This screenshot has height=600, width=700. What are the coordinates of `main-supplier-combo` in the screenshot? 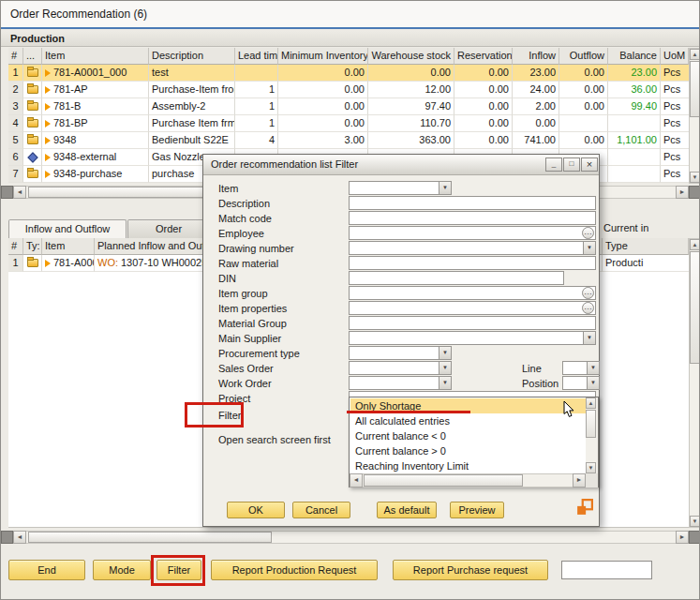 It's located at (472, 338).